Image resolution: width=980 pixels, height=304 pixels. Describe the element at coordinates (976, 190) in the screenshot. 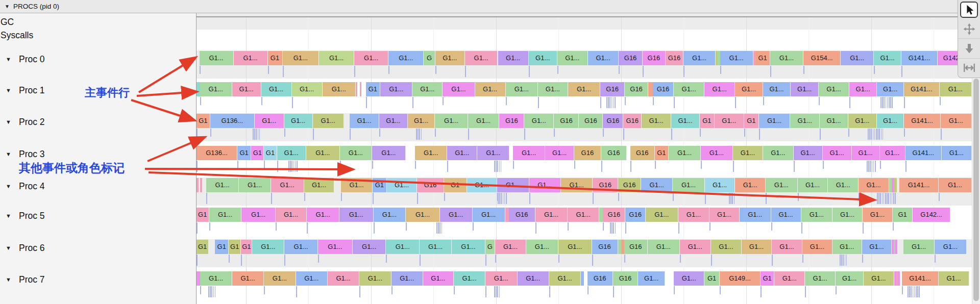

I see `vertical-scrollbar-thumb` at that location.